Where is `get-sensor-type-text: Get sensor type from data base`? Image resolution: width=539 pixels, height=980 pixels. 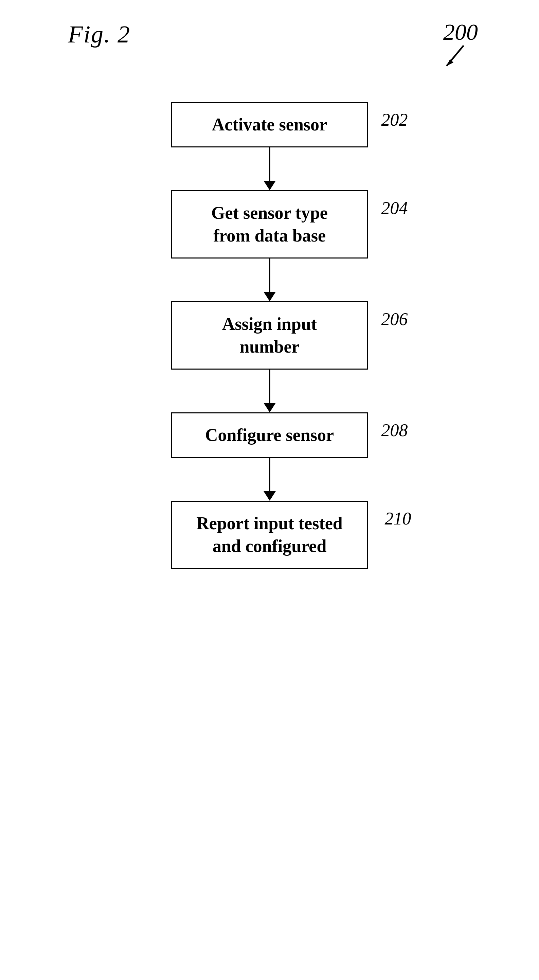 get-sensor-type-text: Get sensor type from data base is located at coordinates (269, 224).